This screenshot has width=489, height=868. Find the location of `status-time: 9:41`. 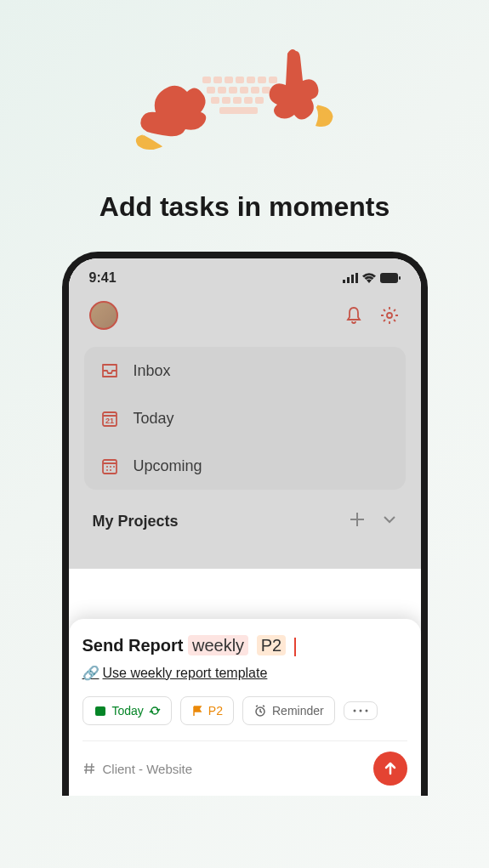

status-time: 9:41 is located at coordinates (103, 278).